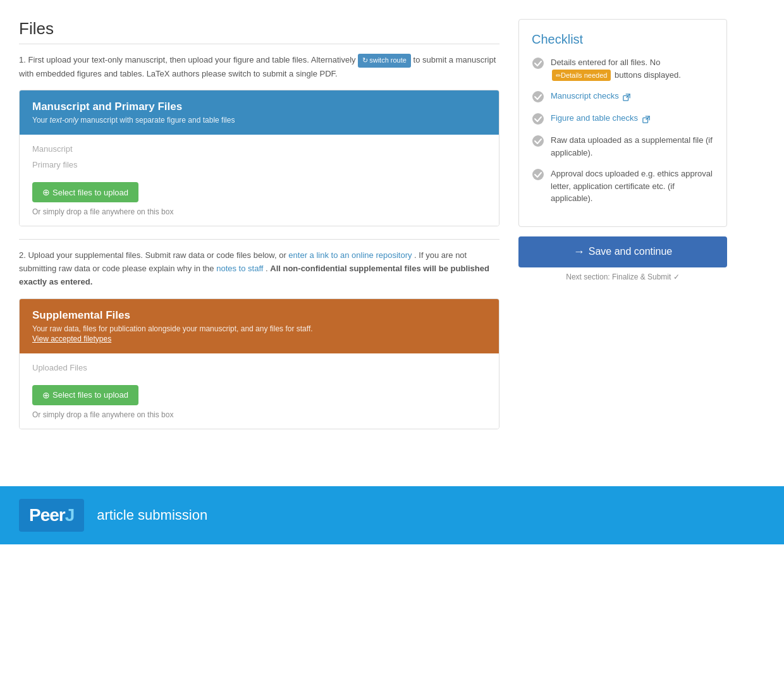 The height and width of the screenshot is (686, 784). Describe the element at coordinates (259, 315) in the screenshot. I see `supplemental-section-title: Supplemental Files` at that location.